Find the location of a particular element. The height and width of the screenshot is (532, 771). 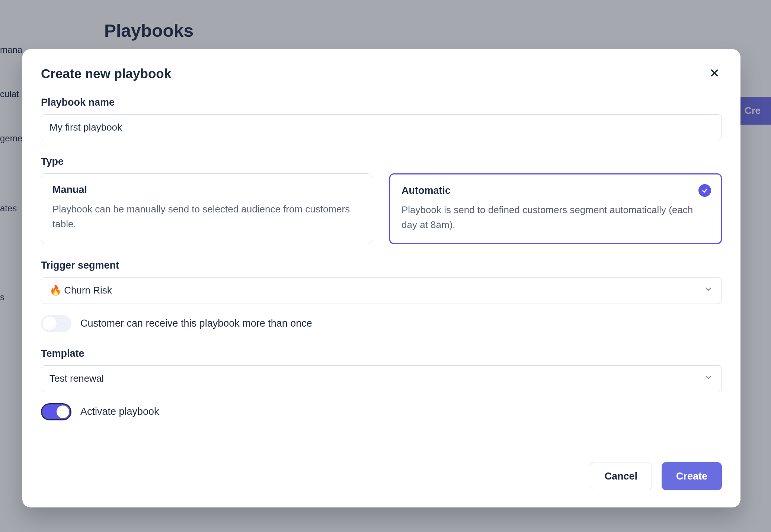

close-icon is located at coordinates (714, 74).